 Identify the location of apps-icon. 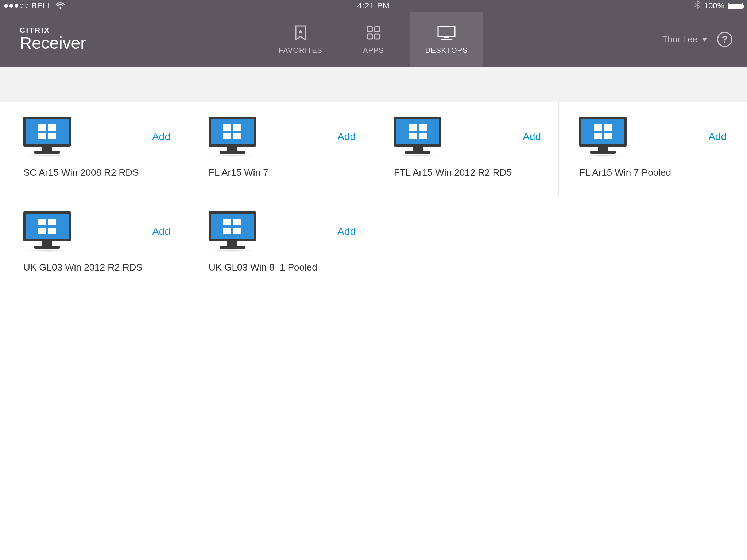
(374, 33).